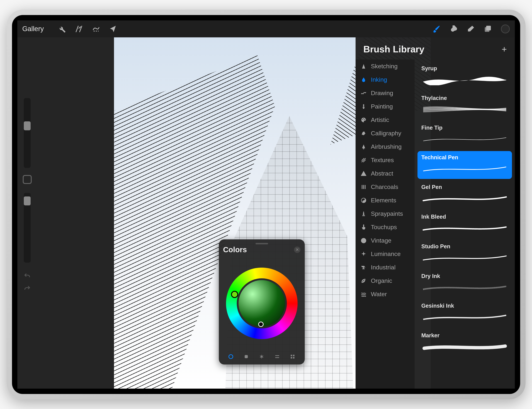  What do you see at coordinates (262, 244) in the screenshot?
I see `panel-grabber` at bounding box center [262, 244].